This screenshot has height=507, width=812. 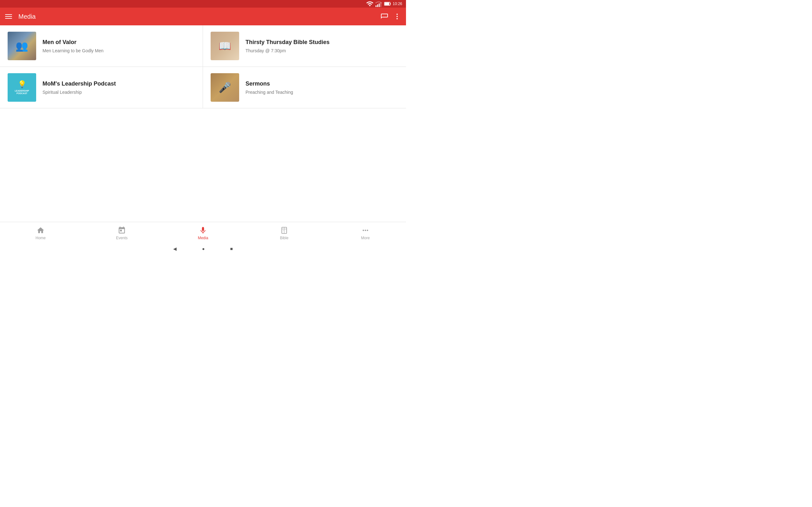 I want to click on nav-label-bible: Bible, so click(x=285, y=238).